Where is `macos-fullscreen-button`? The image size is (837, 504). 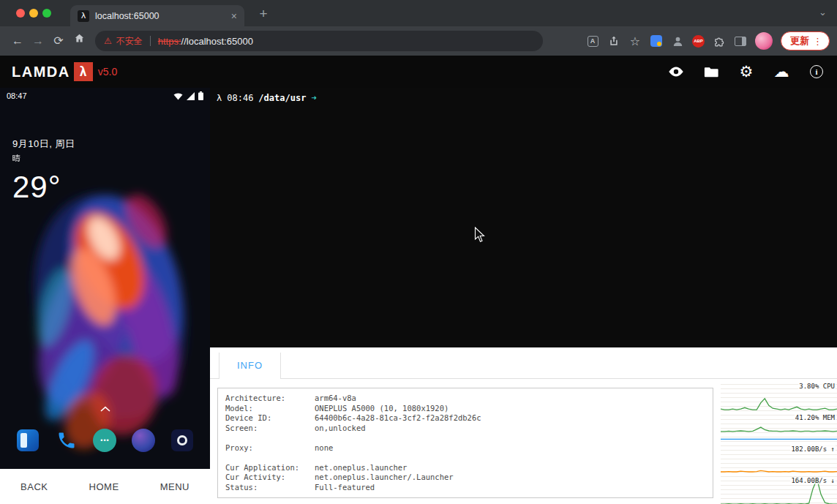
macos-fullscreen-button is located at coordinates (47, 13).